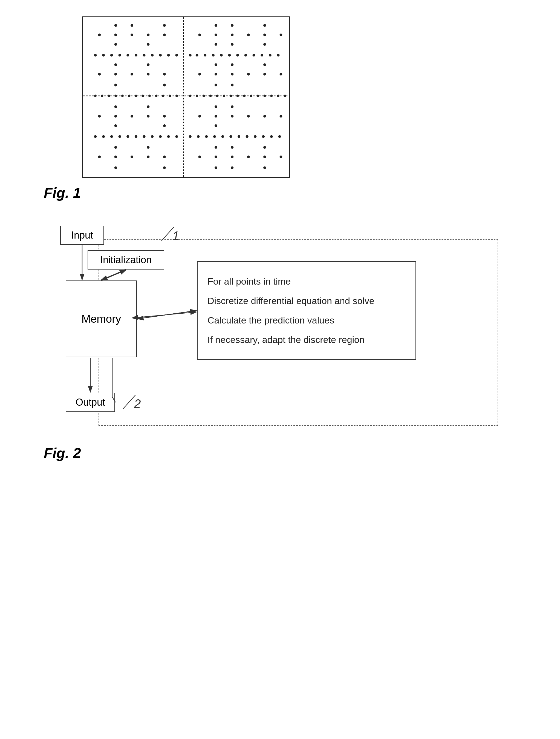 This screenshot has height=739, width=560. I want to click on output-box: Output, so click(90, 402).